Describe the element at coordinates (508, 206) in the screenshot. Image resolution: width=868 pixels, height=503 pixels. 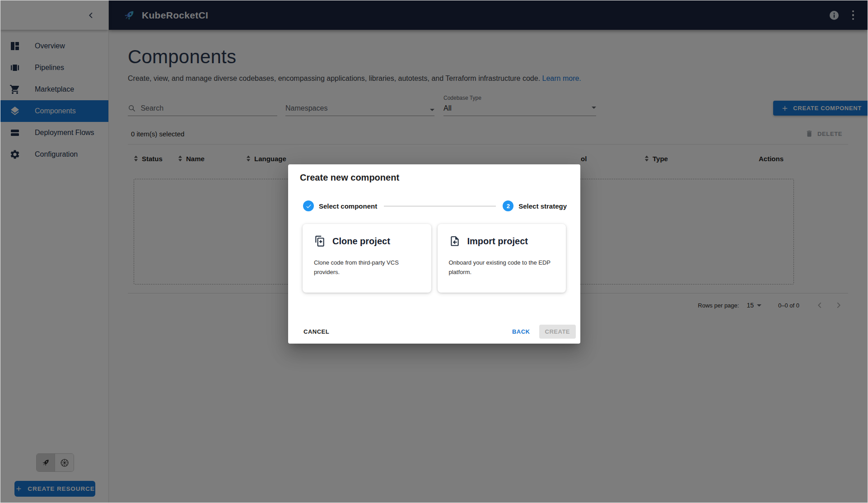
I see `step-number-badge: 2` at that location.